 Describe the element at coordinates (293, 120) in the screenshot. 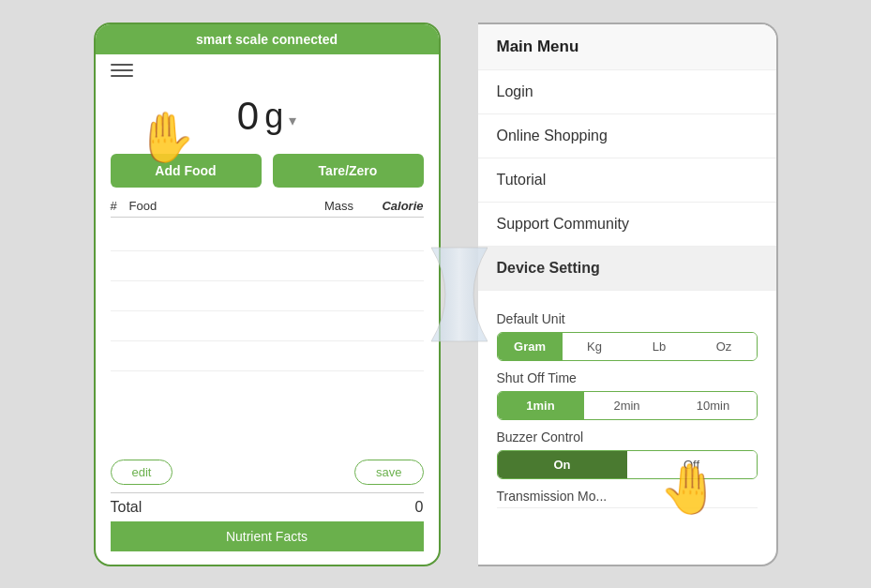

I see `unit-chevron-icon: ▾` at that location.